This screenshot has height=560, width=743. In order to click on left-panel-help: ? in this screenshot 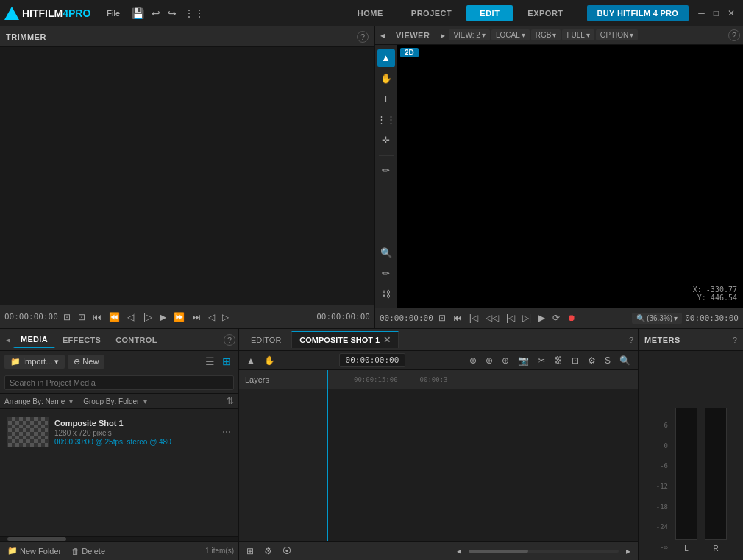, I will do `click(230, 340)`.